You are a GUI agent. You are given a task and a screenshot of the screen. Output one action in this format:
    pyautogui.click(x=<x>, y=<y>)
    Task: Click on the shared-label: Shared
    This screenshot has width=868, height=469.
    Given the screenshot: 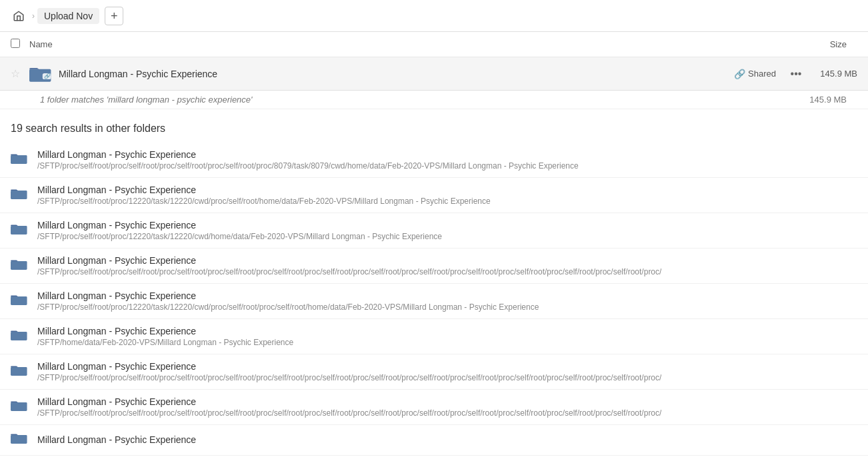 What is the action you would take?
    pyautogui.click(x=762, y=73)
    